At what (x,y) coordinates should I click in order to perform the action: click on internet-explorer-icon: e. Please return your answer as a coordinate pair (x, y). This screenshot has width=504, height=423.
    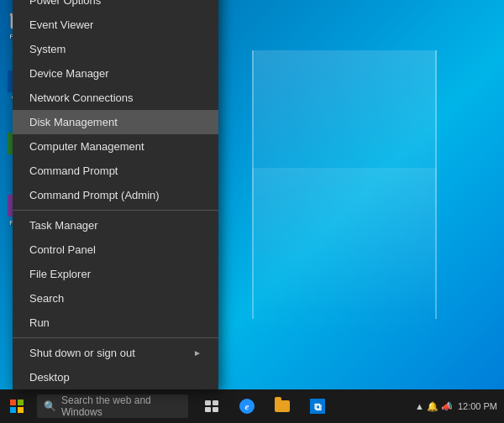
    Looking at the image, I should click on (247, 406).